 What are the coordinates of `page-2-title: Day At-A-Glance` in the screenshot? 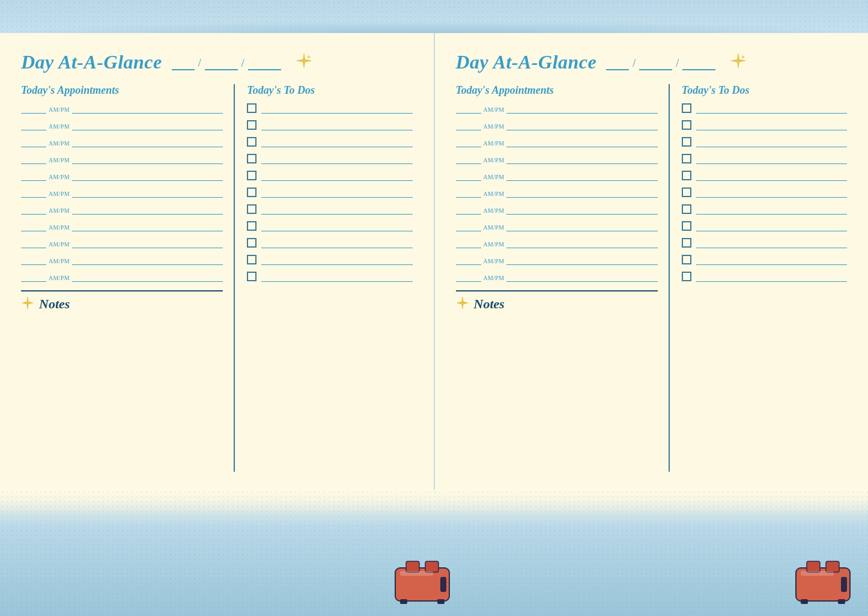 It's located at (526, 63).